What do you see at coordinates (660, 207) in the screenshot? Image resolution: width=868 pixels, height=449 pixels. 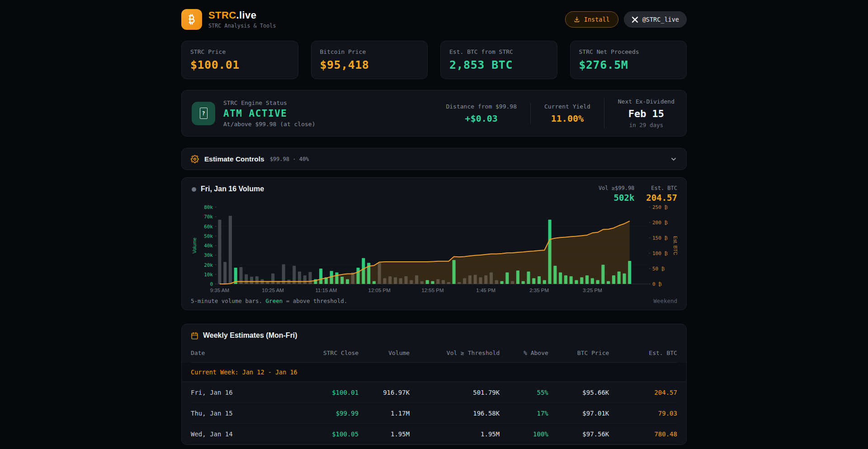 I see `svg-text: 250 ₿` at bounding box center [660, 207].